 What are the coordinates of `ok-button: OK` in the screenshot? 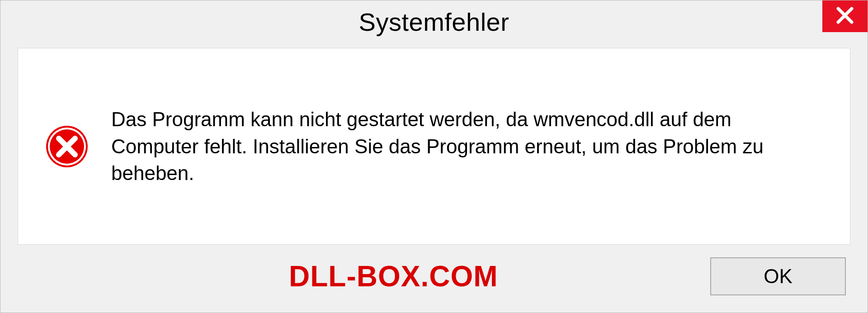 It's located at (778, 276).